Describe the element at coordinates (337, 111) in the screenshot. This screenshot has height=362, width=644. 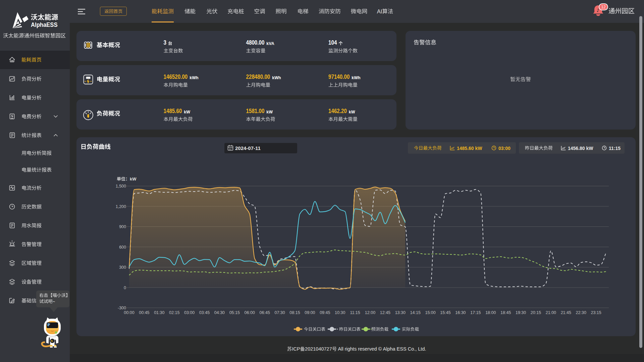
I see `svg-text: 1462.20` at that location.